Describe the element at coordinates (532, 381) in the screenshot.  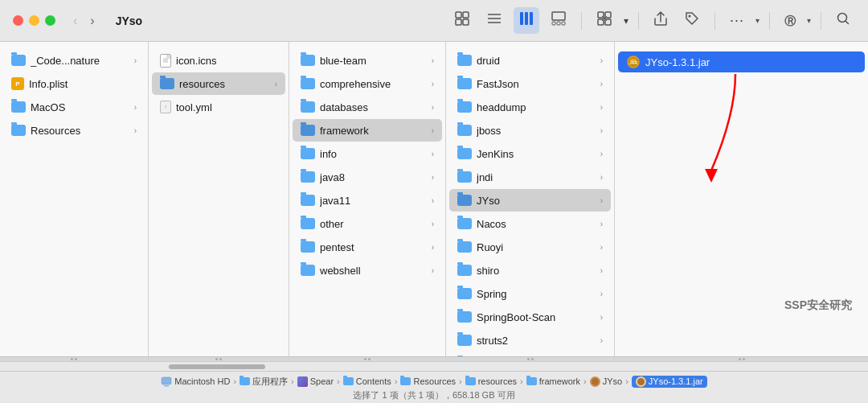
I see `bc-folder-icon` at that location.